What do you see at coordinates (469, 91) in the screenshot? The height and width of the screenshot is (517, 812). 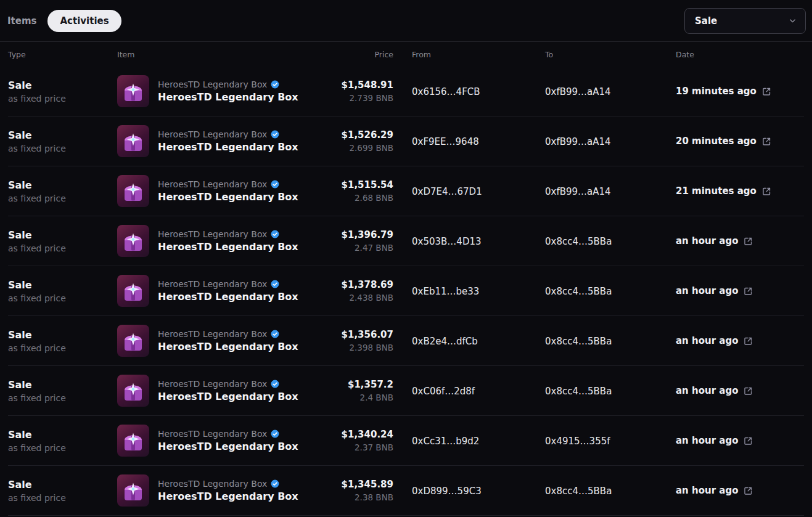 I see `from-cell: 0x6156…4FCB` at bounding box center [469, 91].